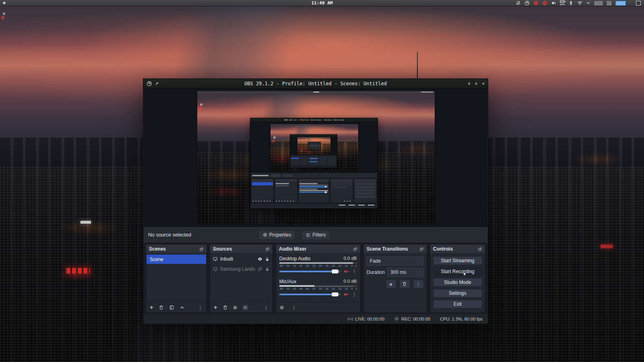 The image size is (644, 362). I want to click on preview-canvas: OBS 29.1.2 - Profile: Untitled - Scenes:…, so click(316, 157).